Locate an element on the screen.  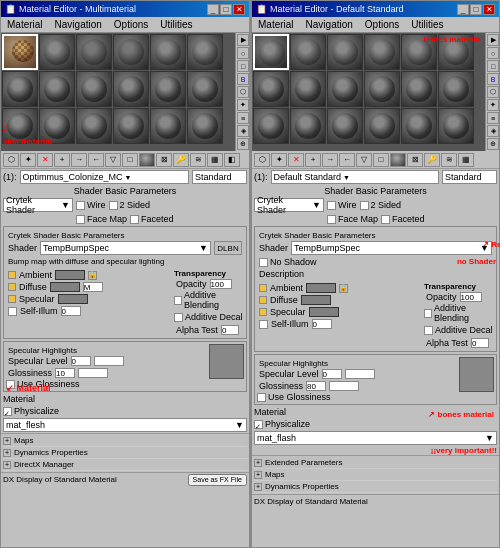
right-material-type-input: Standard is located at coordinates (470, 177).